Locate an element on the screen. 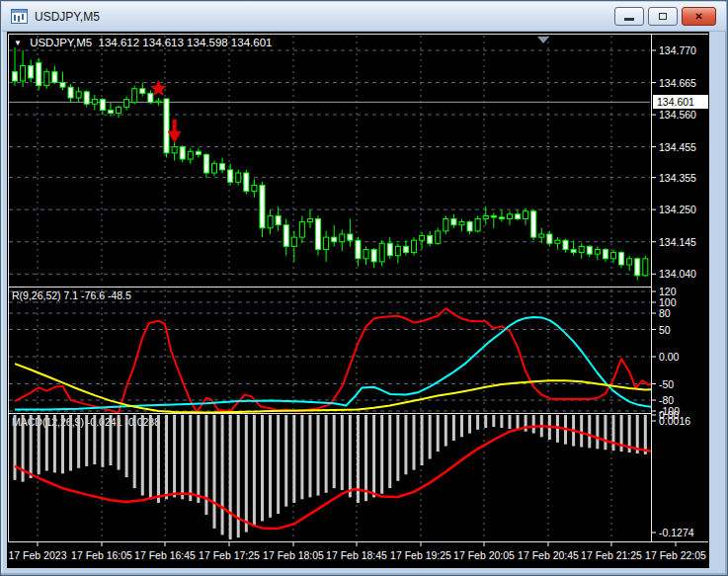 This screenshot has height=576, width=728. minimize-icon is located at coordinates (629, 20).